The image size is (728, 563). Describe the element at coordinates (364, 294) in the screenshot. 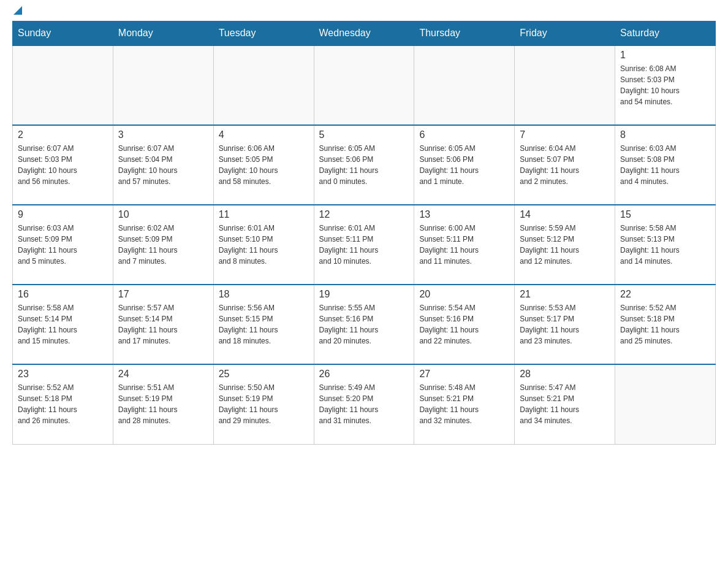

I see `day-number: 19` at that location.